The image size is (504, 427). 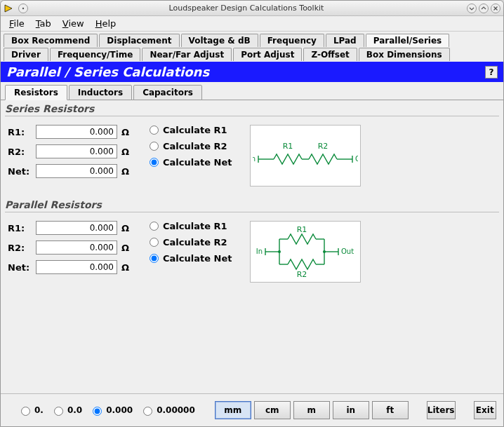 What do you see at coordinates (66, 410) in the screenshot?
I see `precision-0d0: 0.0` at bounding box center [66, 410].